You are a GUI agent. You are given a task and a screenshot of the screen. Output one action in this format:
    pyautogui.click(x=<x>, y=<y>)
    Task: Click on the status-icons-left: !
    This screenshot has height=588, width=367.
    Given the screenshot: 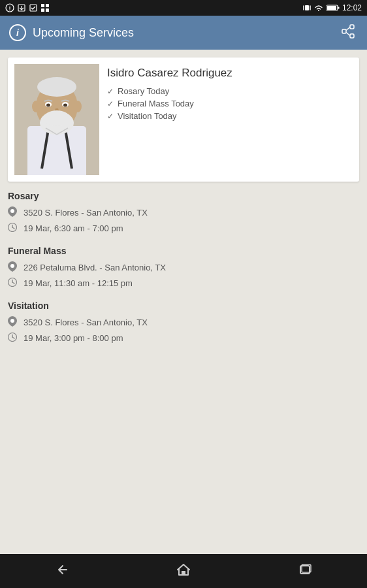 What is the action you would take?
    pyautogui.click(x=27, y=8)
    